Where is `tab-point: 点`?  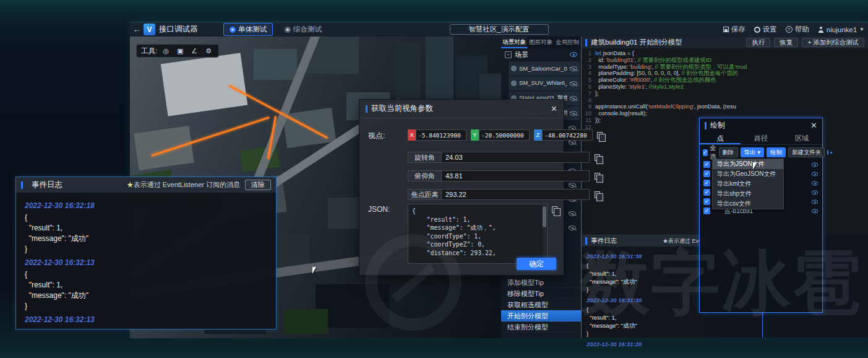
tab-point: 点 is located at coordinates (720, 139).